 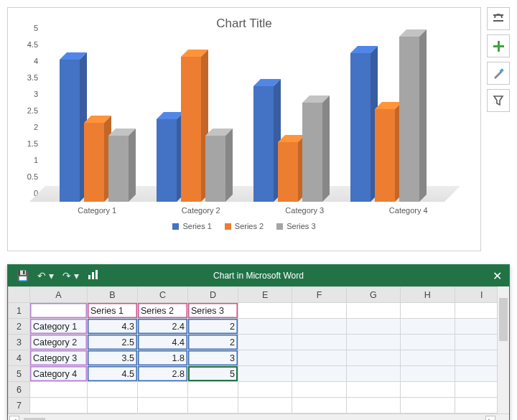 I want to click on select-all-corner, so click(x=19, y=295).